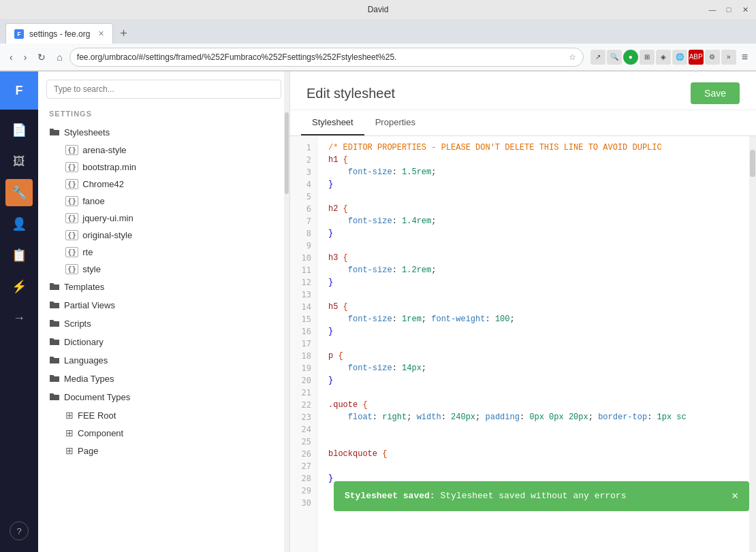 Image resolution: width=756 pixels, height=552 pixels. I want to click on tree-item-stylesheets: Stylesheets, so click(163, 132).